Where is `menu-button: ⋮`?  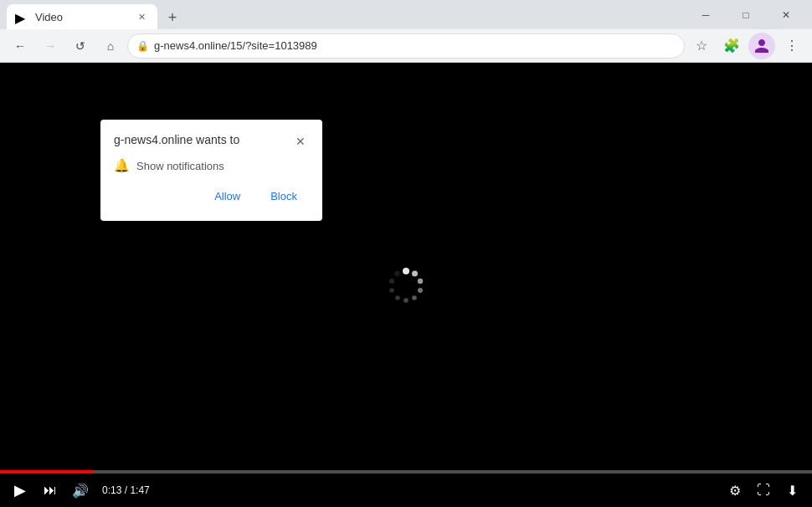
menu-button: ⋮ is located at coordinates (792, 46).